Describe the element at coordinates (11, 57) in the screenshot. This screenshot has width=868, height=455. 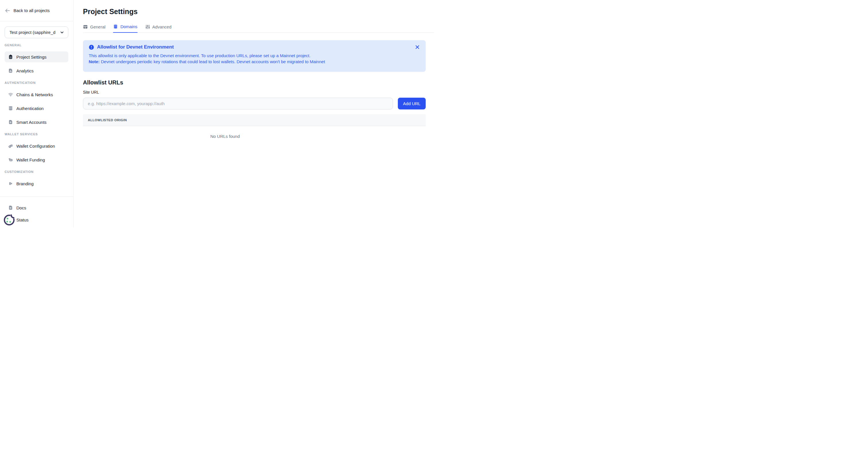
I see `clipboard-icon` at that location.